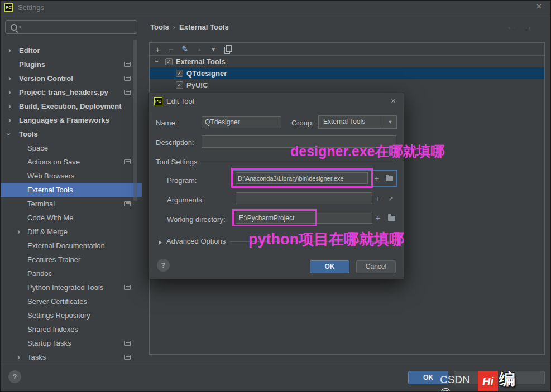  What do you see at coordinates (15, 377) in the screenshot?
I see `help-button: ?` at bounding box center [15, 377].